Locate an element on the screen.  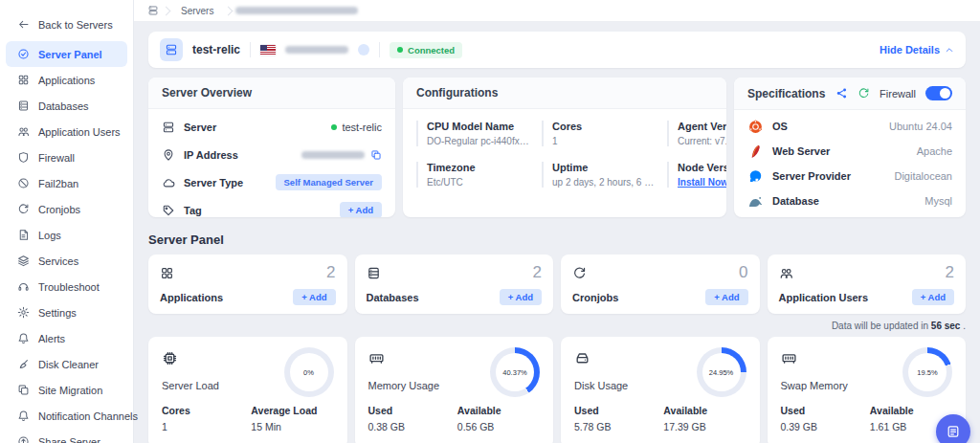
spec-value: Mysql is located at coordinates (938, 201).